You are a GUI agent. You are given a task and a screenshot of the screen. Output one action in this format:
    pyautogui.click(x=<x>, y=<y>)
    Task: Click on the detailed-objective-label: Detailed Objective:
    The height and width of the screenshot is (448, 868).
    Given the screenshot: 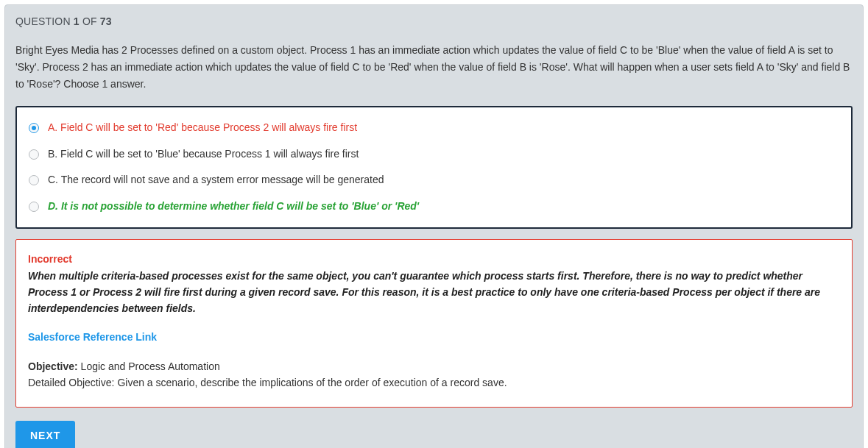 What is the action you would take?
    pyautogui.click(x=71, y=383)
    